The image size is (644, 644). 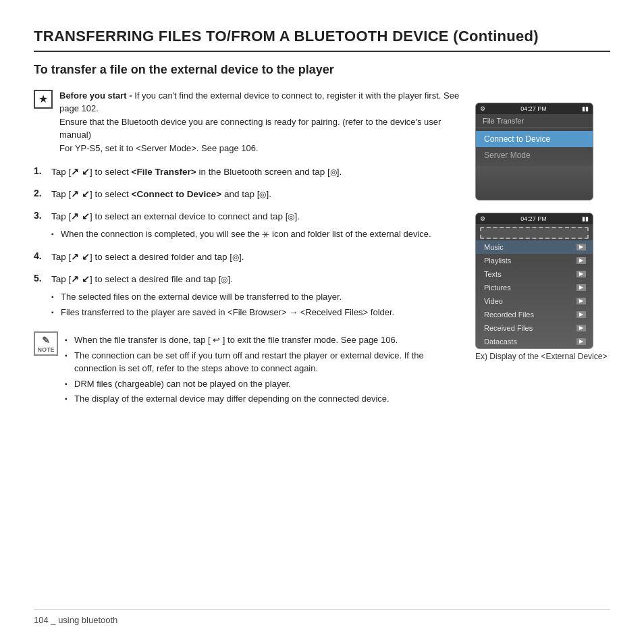 I want to click on pencil-icon: ✎, so click(x=46, y=340).